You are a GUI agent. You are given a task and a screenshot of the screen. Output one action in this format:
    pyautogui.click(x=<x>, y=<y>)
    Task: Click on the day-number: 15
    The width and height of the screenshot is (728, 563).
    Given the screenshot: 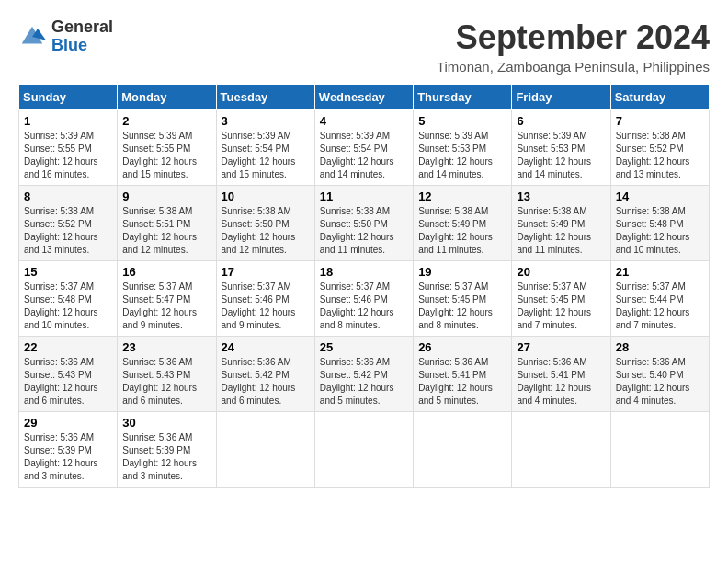 What is the action you would take?
    pyautogui.click(x=68, y=272)
    